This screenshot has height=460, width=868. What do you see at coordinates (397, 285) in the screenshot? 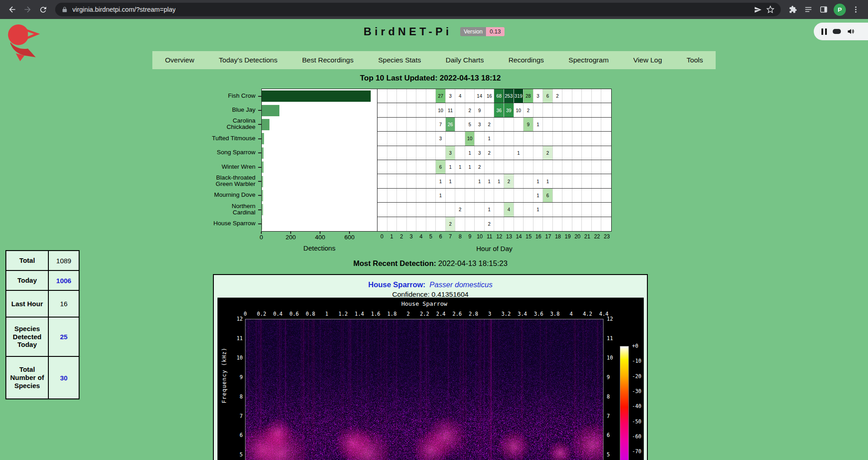
I see `species-link: House Sparrow:` at bounding box center [397, 285].